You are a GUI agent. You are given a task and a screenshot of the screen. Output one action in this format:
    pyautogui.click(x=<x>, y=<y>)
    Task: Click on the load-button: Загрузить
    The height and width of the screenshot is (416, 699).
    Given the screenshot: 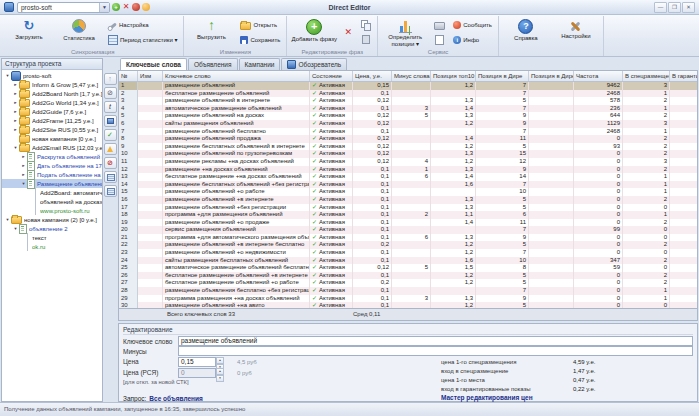 What is the action you would take?
    pyautogui.click(x=29, y=32)
    